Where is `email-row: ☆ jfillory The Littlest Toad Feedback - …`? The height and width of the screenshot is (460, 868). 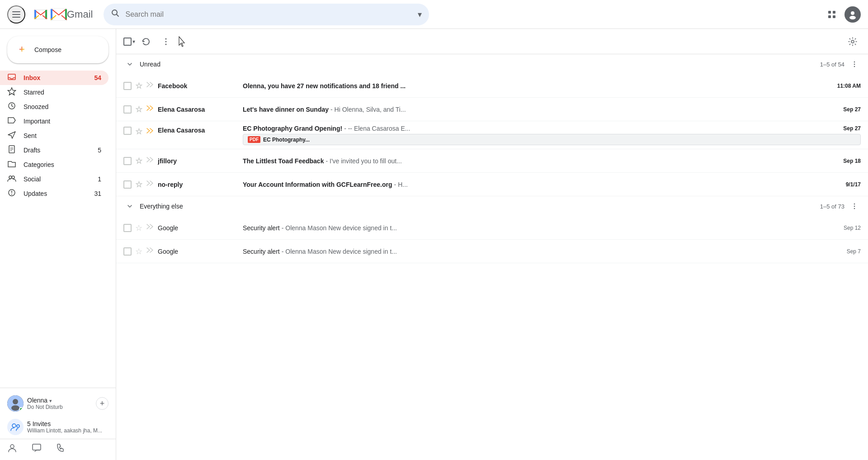 email-row: ☆ jfillory The Littlest Toad Feedback - … is located at coordinates (492, 161).